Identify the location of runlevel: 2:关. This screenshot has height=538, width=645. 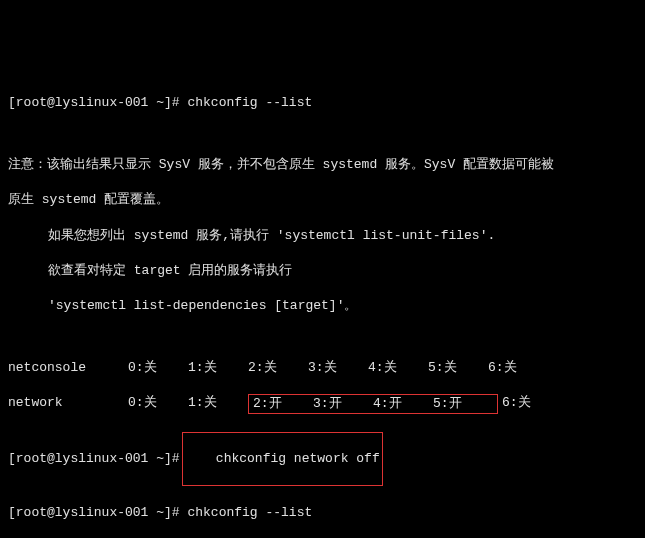
(278, 368).